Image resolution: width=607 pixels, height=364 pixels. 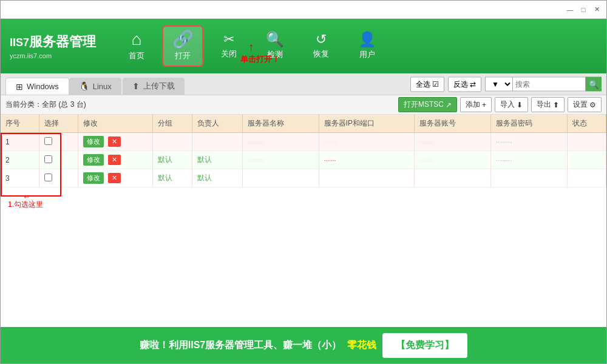 I want to click on action-bar-right: 打开MSTSC ↗ 添加 + 导入 ⬇ 导出 ⬆ 设置 ⚙, so click(x=500, y=104).